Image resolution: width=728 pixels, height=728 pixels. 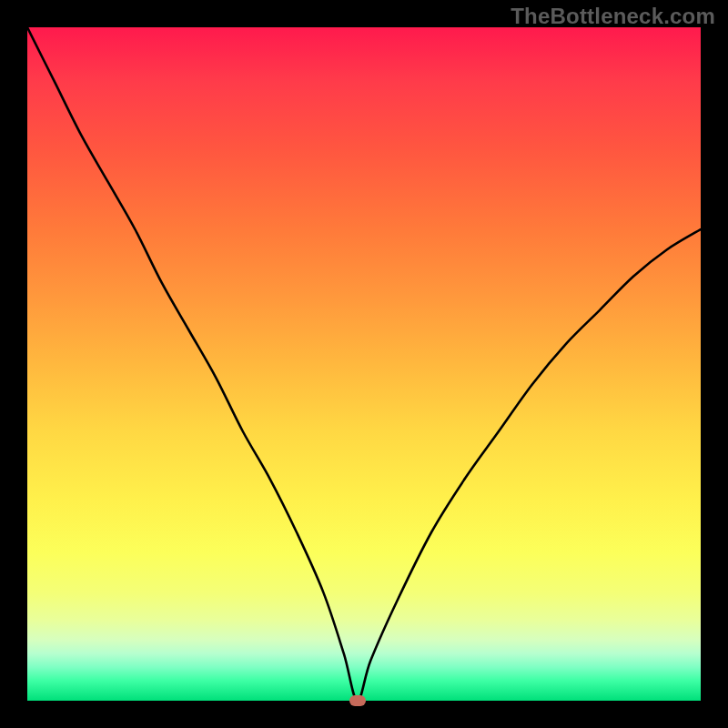 What do you see at coordinates (358, 701) in the screenshot?
I see `minimum-marker` at bounding box center [358, 701].